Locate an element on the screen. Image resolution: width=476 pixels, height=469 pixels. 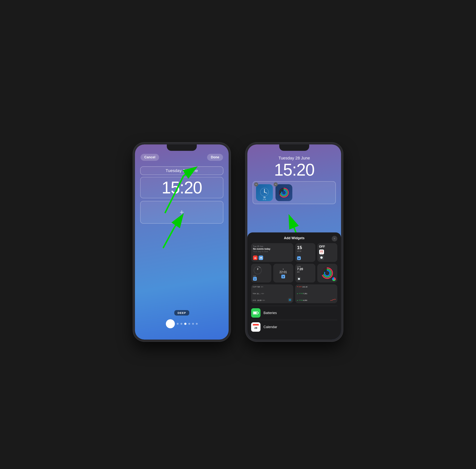
wc-time-1: 7:20 is located at coordinates (258, 287).